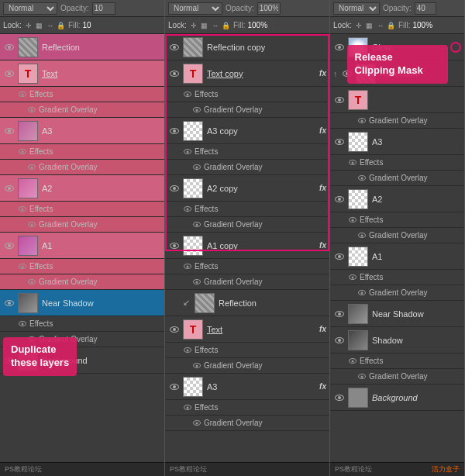 The image size is (465, 476). Describe the element at coordinates (9, 74) in the screenshot. I see `left-eye-text` at that location.